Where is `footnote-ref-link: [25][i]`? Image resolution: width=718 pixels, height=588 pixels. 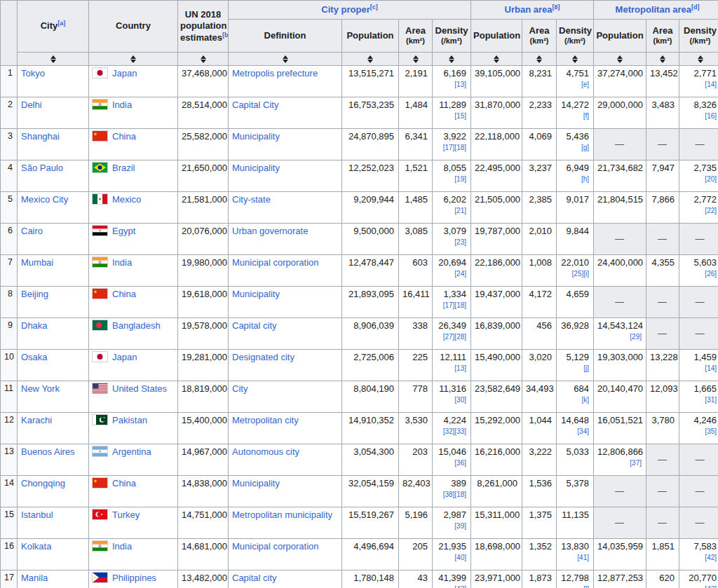 footnote-ref-link: [25][i] is located at coordinates (581, 273).